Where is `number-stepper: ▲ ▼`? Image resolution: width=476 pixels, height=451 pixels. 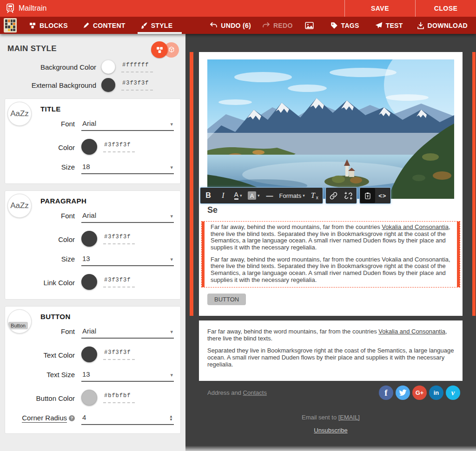 number-stepper: ▲ ▼ is located at coordinates (171, 418).